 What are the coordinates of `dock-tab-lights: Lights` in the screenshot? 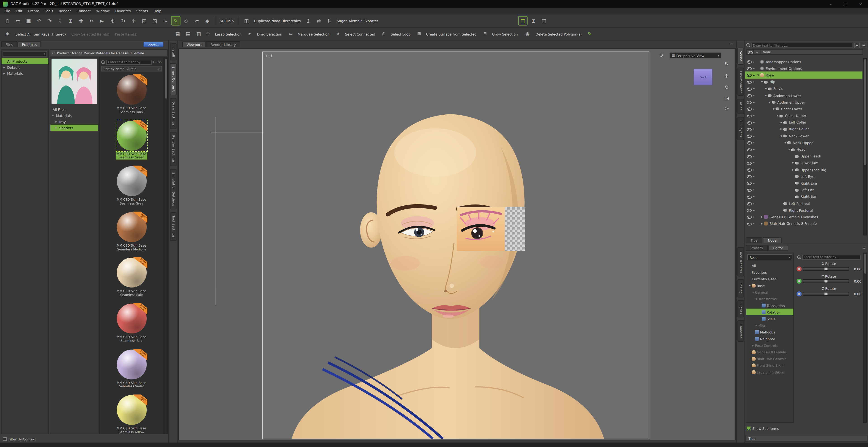 It's located at (741, 309).